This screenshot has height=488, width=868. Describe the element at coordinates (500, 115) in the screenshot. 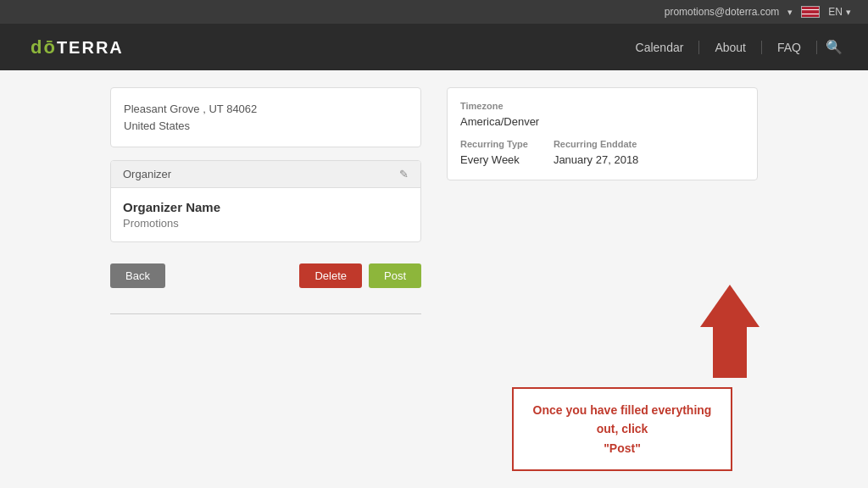

I see `timezone-item: Timezone America/Denver` at that location.